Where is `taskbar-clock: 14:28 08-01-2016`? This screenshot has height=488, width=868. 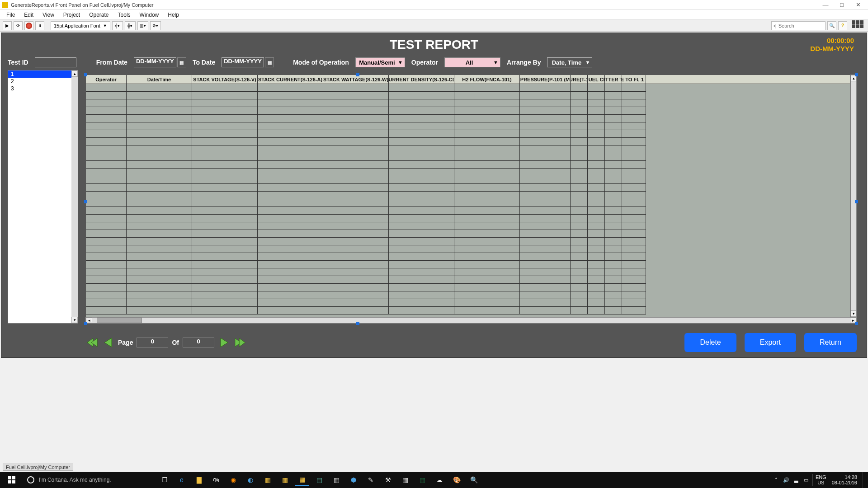 taskbar-clock: 14:28 08-01-2016 is located at coordinates (844, 480).